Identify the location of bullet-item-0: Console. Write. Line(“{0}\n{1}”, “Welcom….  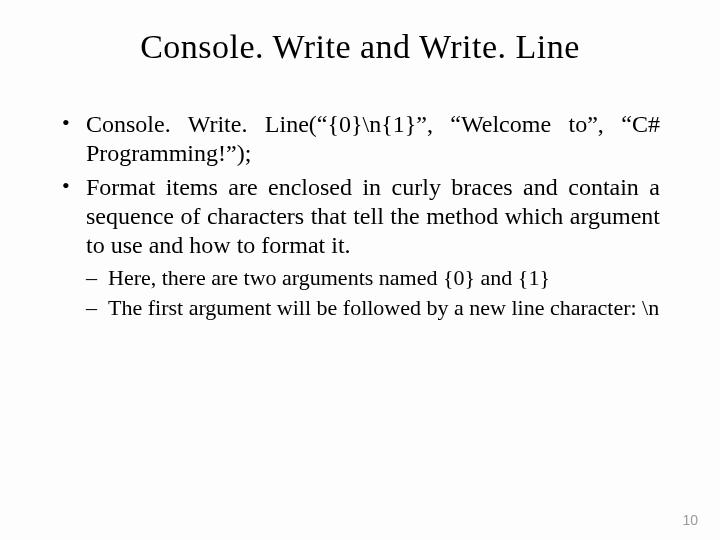
(360, 140).